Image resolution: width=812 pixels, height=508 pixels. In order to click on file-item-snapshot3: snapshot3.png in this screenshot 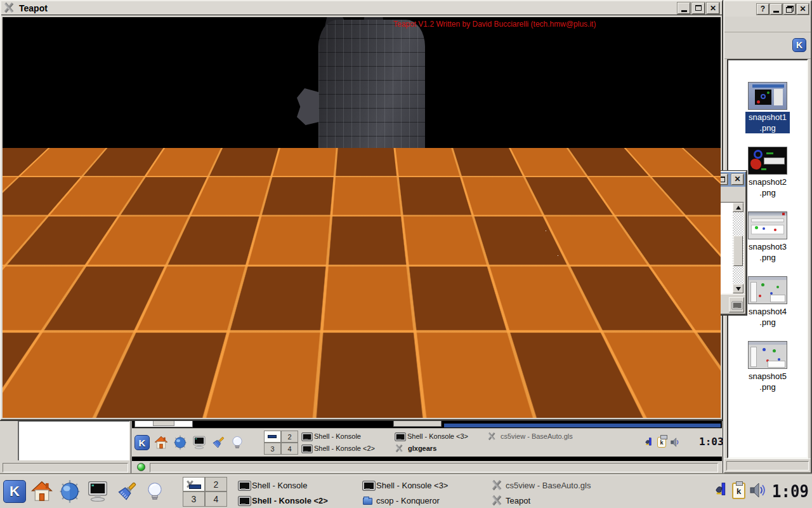, I will do `click(768, 237)`.